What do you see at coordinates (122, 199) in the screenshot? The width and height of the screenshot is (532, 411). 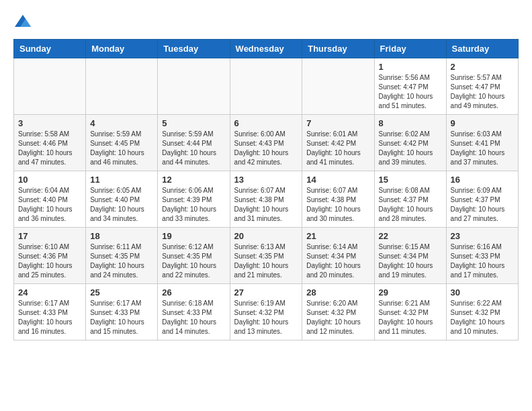 I see `calendar-cell: 11Sunrise: 6:05 AMSunset: 4:40 PMDayligh…` at bounding box center [122, 199].